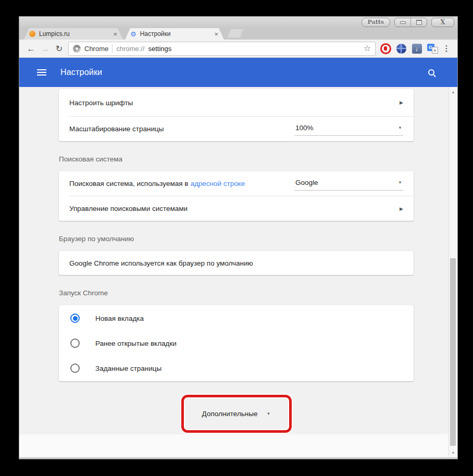  Describe the element at coordinates (128, 208) in the screenshot. I see `row-label: Управление поисковыми системами` at that location.